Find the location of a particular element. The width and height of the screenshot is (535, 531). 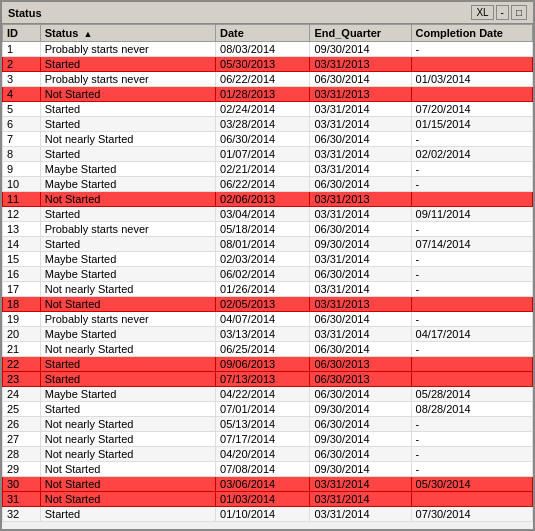

cell-date: 09/06/2013 is located at coordinates (263, 364).